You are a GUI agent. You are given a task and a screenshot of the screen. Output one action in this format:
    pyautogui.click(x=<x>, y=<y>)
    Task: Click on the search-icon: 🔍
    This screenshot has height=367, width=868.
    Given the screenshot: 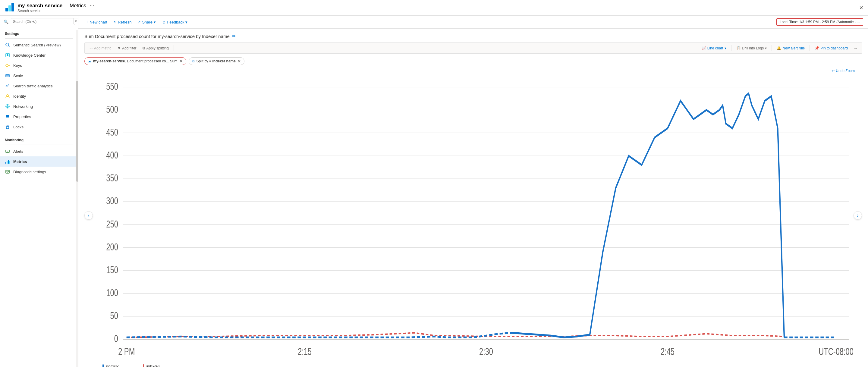 What is the action you would take?
    pyautogui.click(x=6, y=22)
    